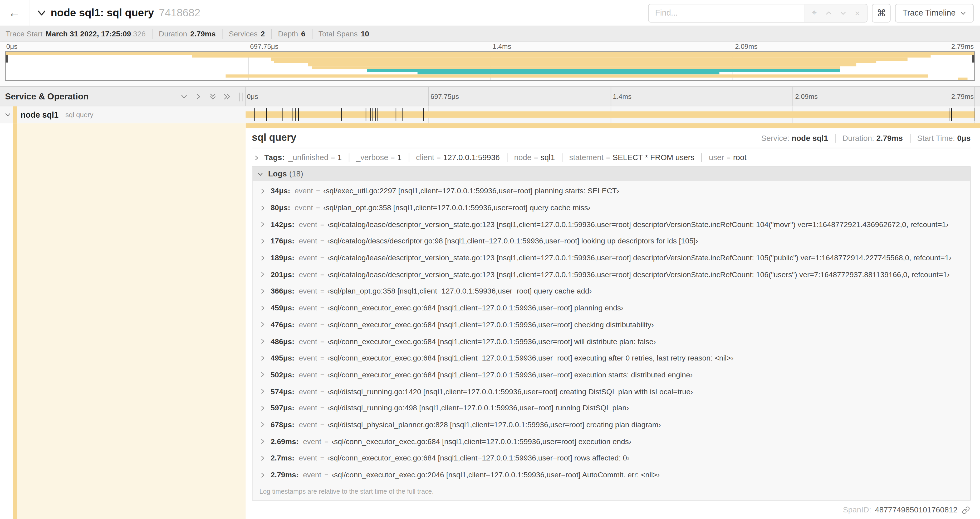  Describe the element at coordinates (775, 139) in the screenshot. I see `service-label: Service:` at that location.